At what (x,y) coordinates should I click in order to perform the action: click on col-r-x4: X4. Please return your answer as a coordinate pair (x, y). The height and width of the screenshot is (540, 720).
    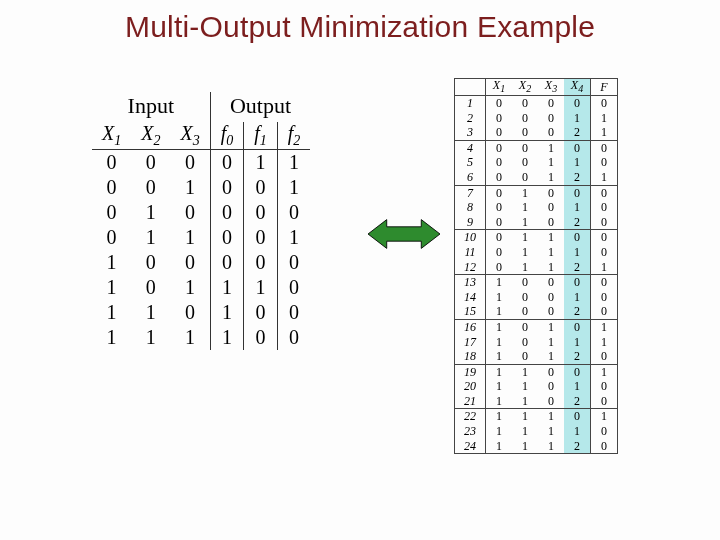
    Looking at the image, I should click on (578, 88).